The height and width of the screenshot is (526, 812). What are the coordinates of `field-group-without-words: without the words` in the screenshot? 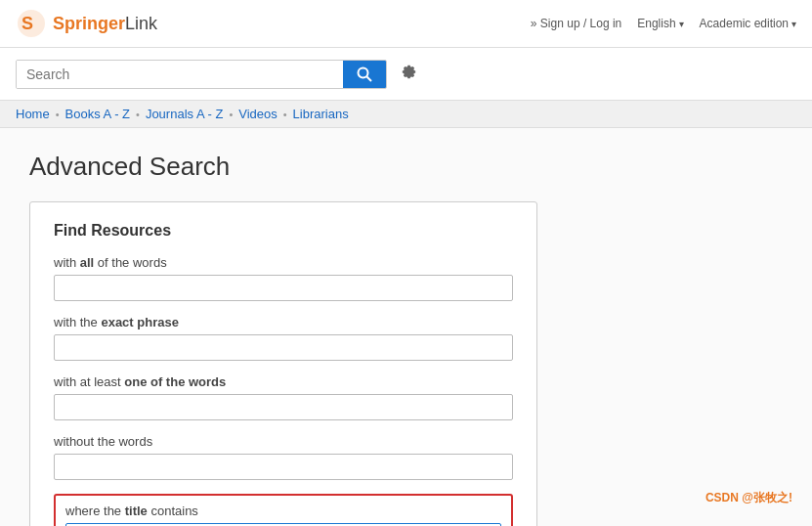 It's located at (283, 458).